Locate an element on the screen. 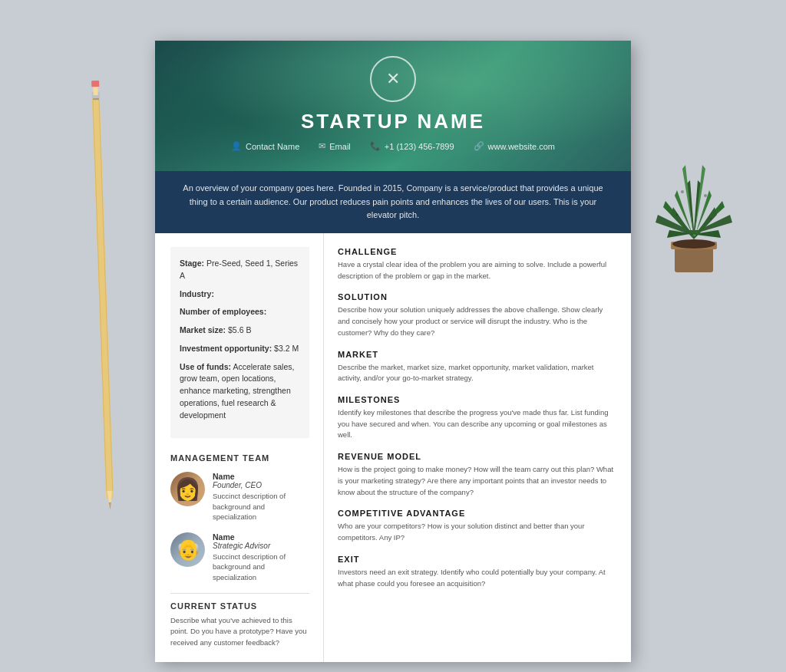  competitive-advantage-title: COMPETITIVE ADVANTAGE is located at coordinates (477, 513).